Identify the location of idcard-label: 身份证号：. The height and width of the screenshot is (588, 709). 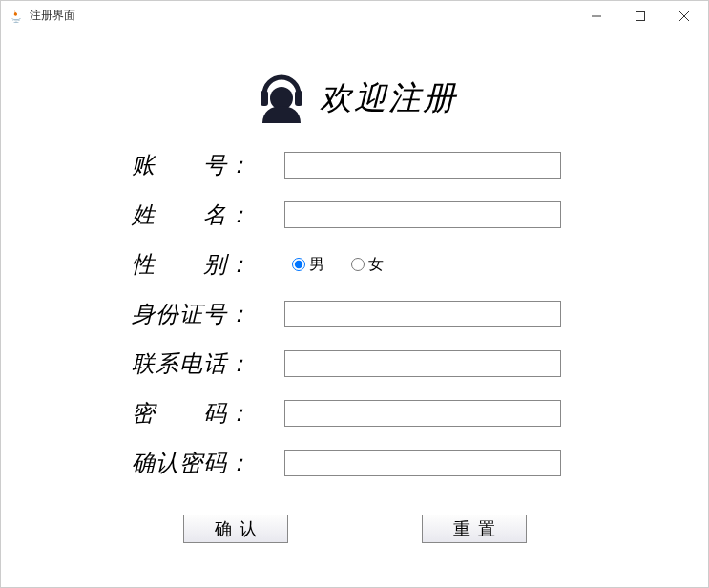
(200, 314).